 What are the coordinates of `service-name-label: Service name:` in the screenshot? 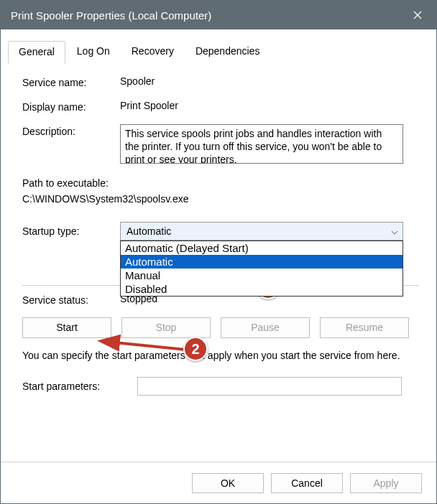 It's located at (71, 82).